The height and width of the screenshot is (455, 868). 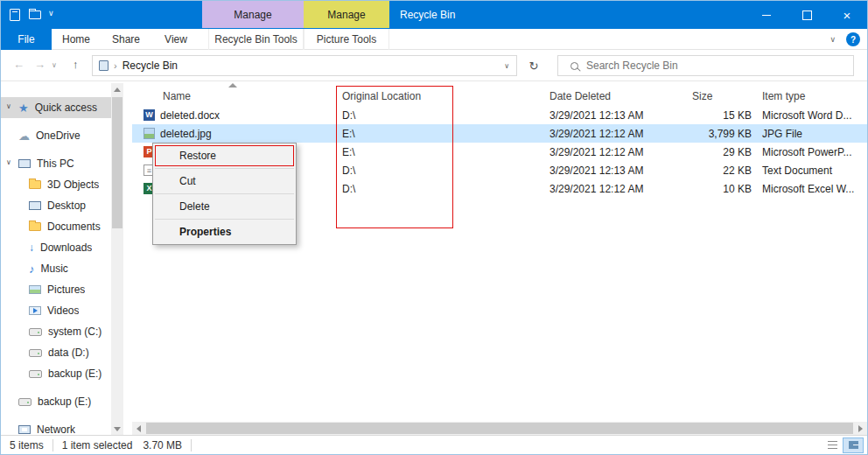 I want to click on sidebar-item-backup-e: backup (E:), so click(x=56, y=374).